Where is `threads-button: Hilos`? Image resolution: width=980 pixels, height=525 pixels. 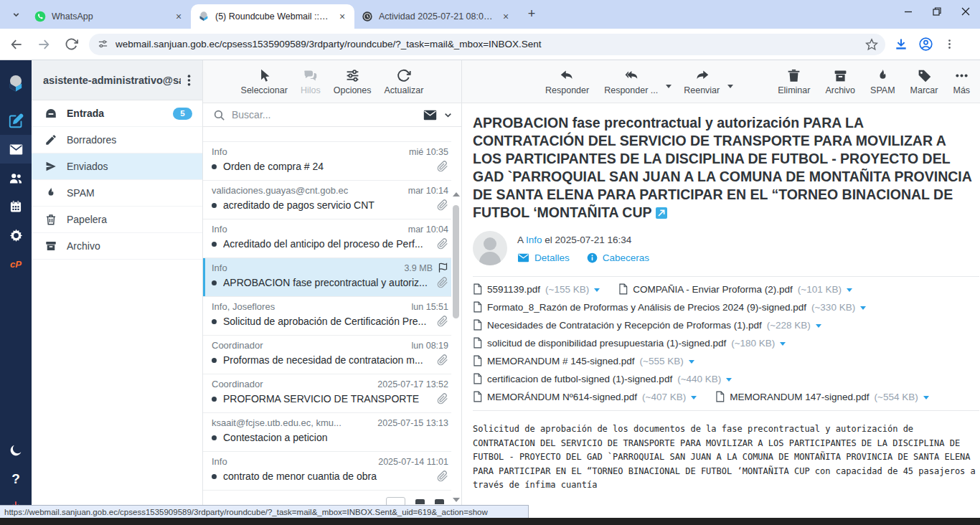 threads-button: Hilos is located at coordinates (311, 82).